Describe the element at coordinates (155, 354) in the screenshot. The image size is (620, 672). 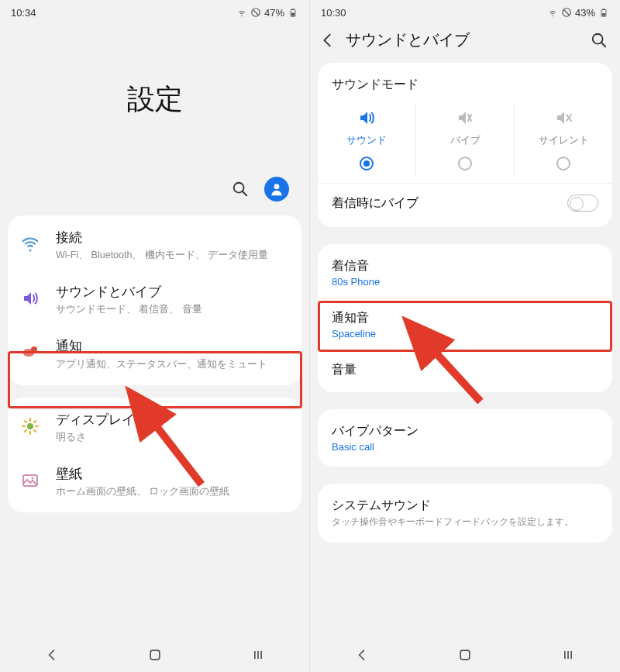
I see `list-item-notifications: 通知 アプリ通知、ステータスバー、通知をミュート` at that location.